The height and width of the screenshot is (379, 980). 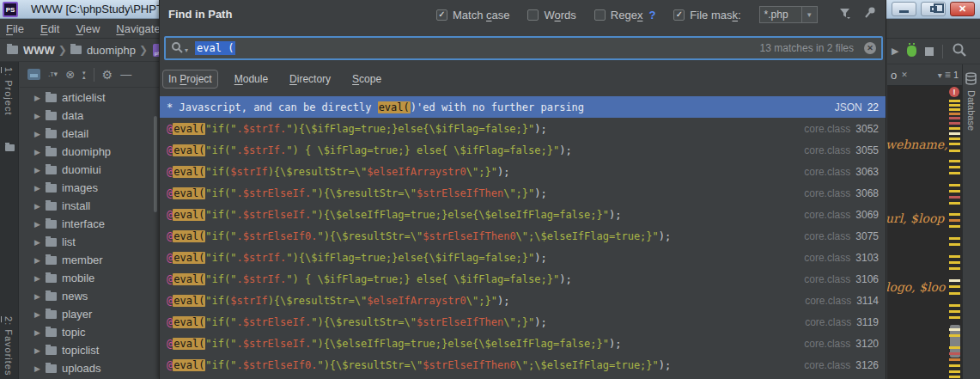 What do you see at coordinates (904, 9) in the screenshot?
I see `minimize-button` at bounding box center [904, 9].